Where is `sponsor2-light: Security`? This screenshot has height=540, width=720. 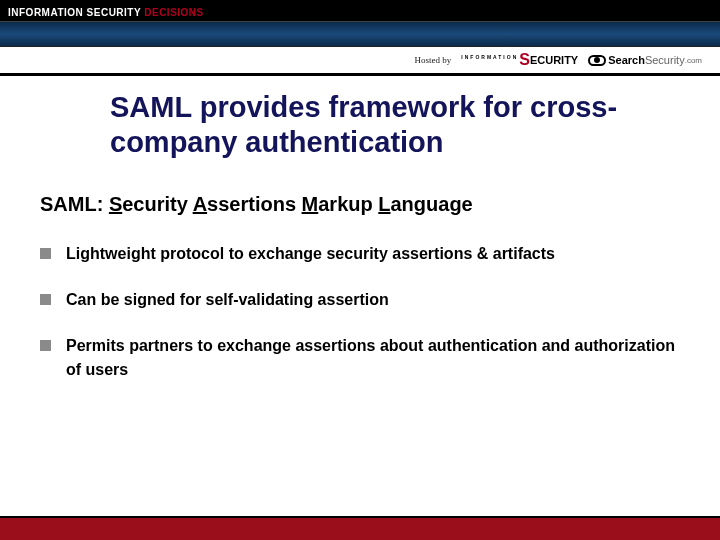 sponsor2-light: Security is located at coordinates (665, 60).